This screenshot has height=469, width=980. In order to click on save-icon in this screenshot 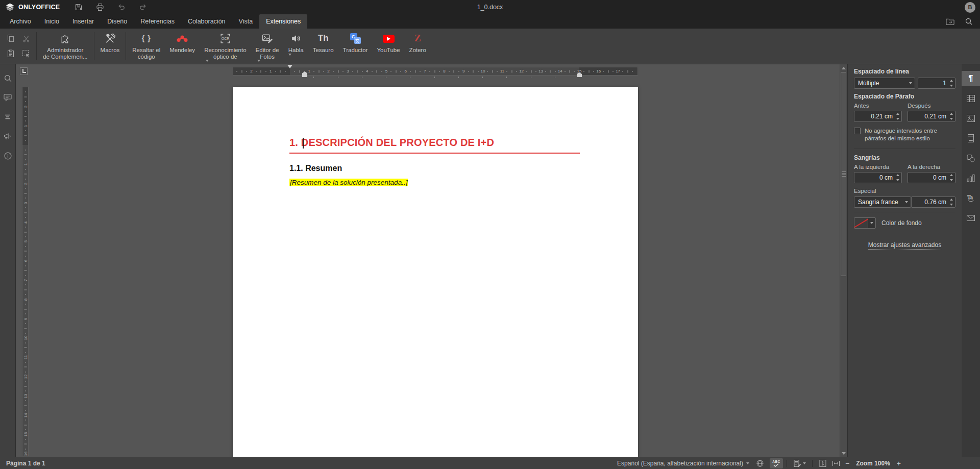, I will do `click(79, 7)`.